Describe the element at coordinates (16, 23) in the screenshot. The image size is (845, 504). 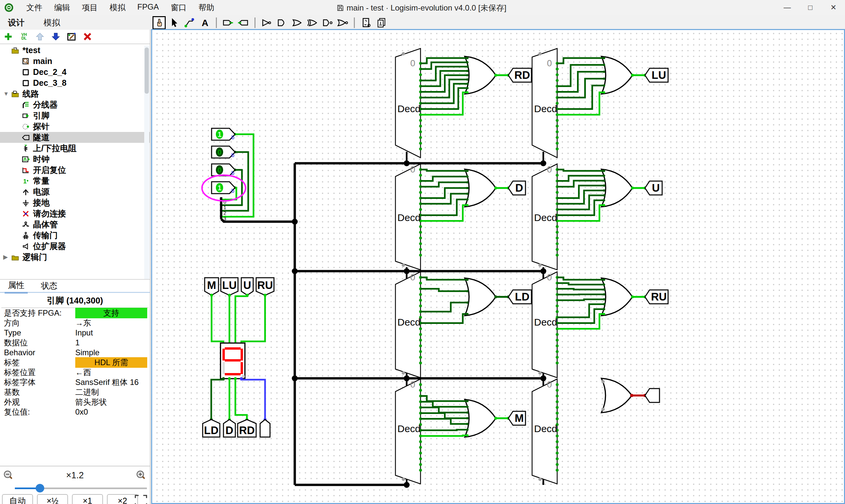
I see `view-tab-设计: 设计` at that location.